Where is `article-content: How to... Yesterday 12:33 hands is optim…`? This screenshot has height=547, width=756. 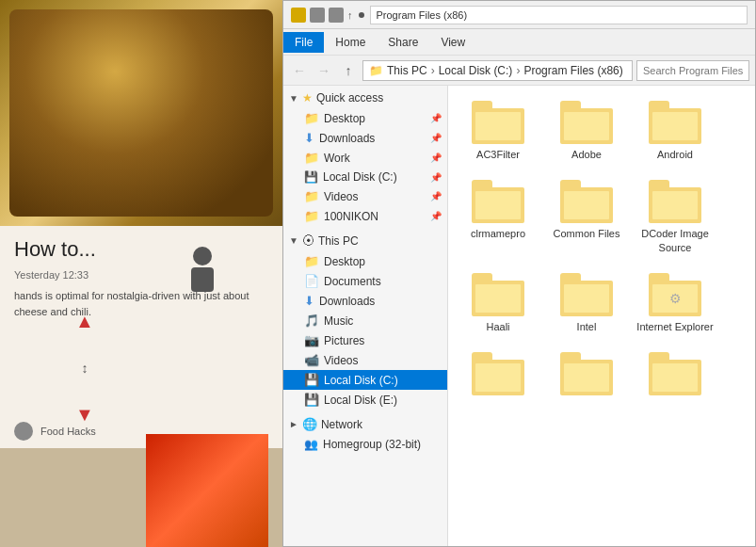
article-content: How to... Yesterday 12:33 hands is optim… is located at coordinates (141, 320).